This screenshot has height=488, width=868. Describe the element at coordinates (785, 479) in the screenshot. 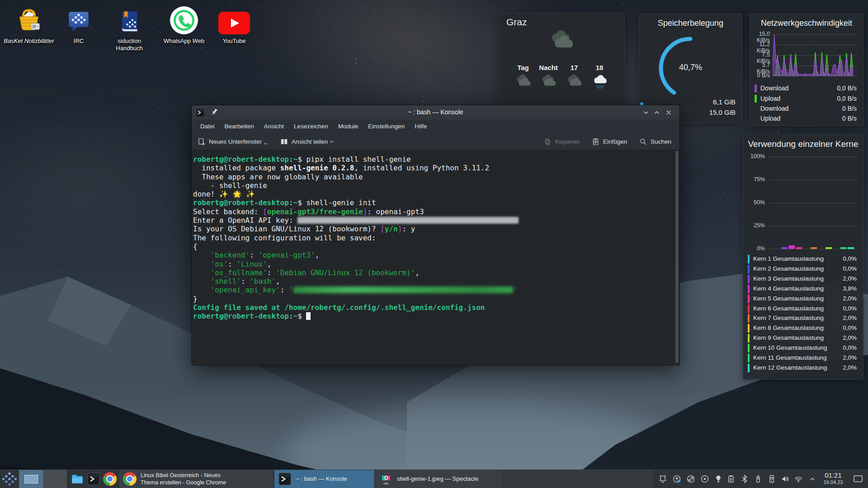

I see `volume-icon` at that location.